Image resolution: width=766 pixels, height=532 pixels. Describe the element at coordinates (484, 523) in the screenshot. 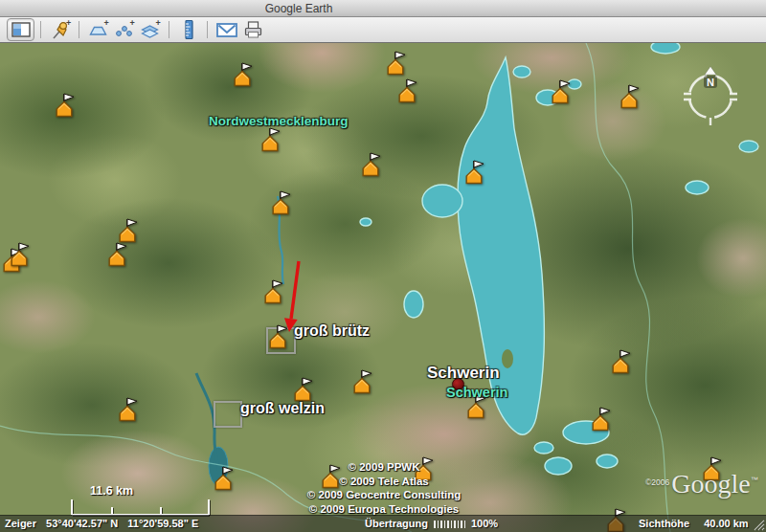

I see `streaming-percent: 100%` at that location.